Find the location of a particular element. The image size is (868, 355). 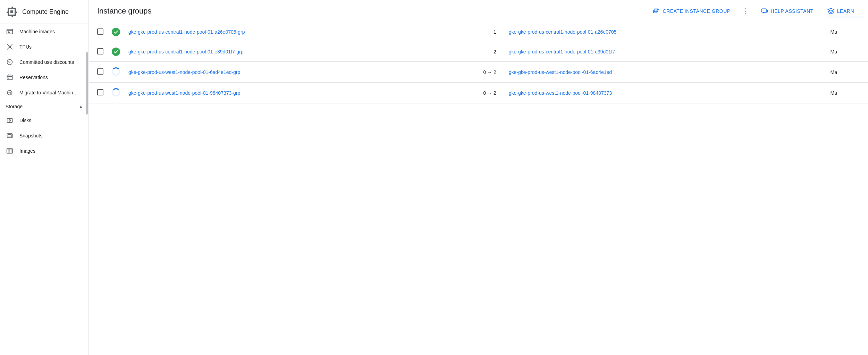

sidebar-item-label-images: Images is located at coordinates (27, 151).